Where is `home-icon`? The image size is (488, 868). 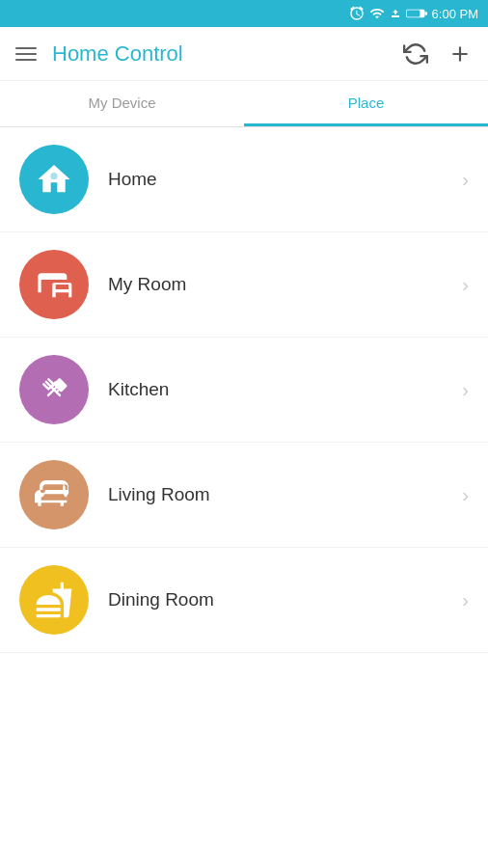
home-icon is located at coordinates (54, 179).